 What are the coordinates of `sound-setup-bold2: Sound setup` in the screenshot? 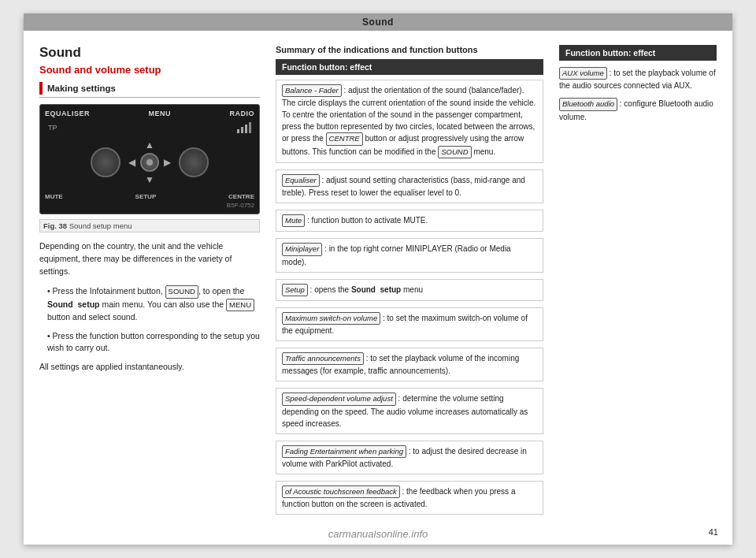 It's located at (376, 290).